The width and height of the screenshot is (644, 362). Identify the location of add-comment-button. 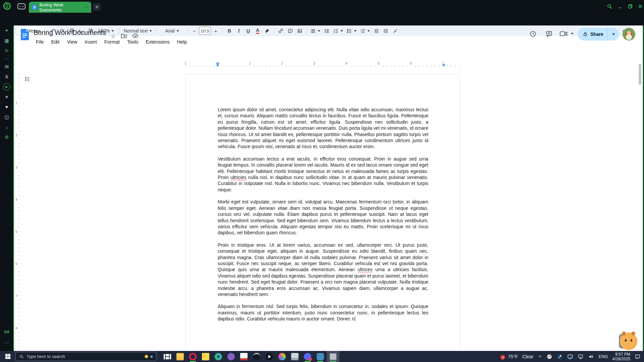
(290, 31).